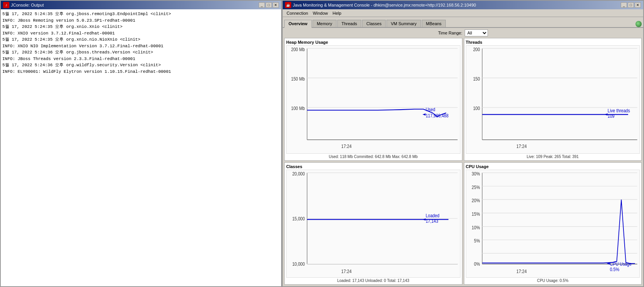 This screenshot has height=287, width=644. What do you see at coordinates (463, 22) in the screenshot?
I see `tab-bar: Overview Memory Threads Classes VM Summa…` at bounding box center [463, 22].